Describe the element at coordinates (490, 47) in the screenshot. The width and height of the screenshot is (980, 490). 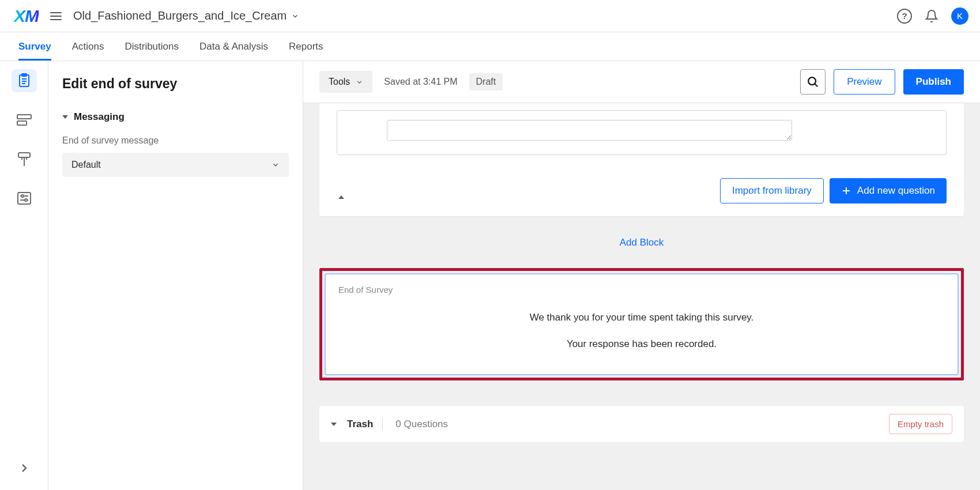
I see `main-tabs: Survey Actions Distributions Data & Anal…` at that location.